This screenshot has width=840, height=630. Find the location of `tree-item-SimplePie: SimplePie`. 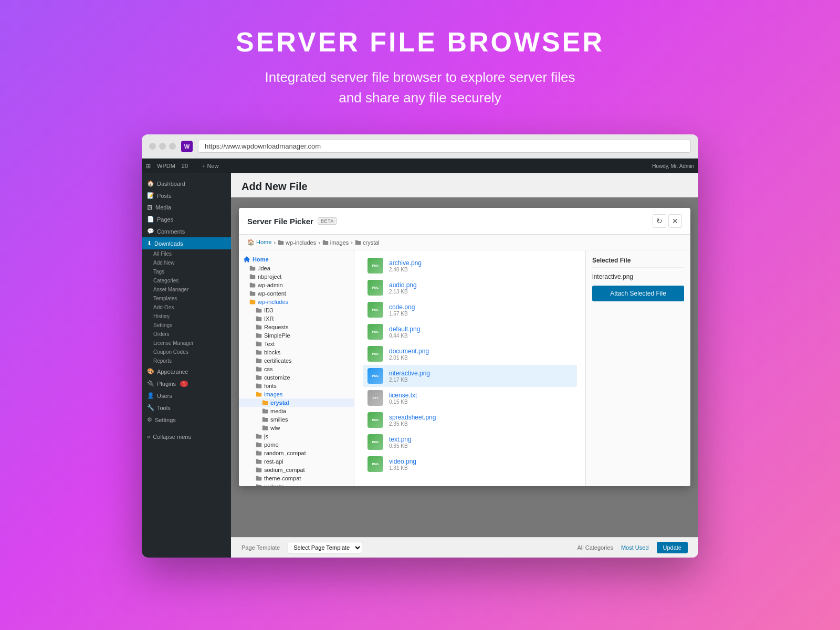

tree-item-SimplePie: SimplePie is located at coordinates (296, 335).